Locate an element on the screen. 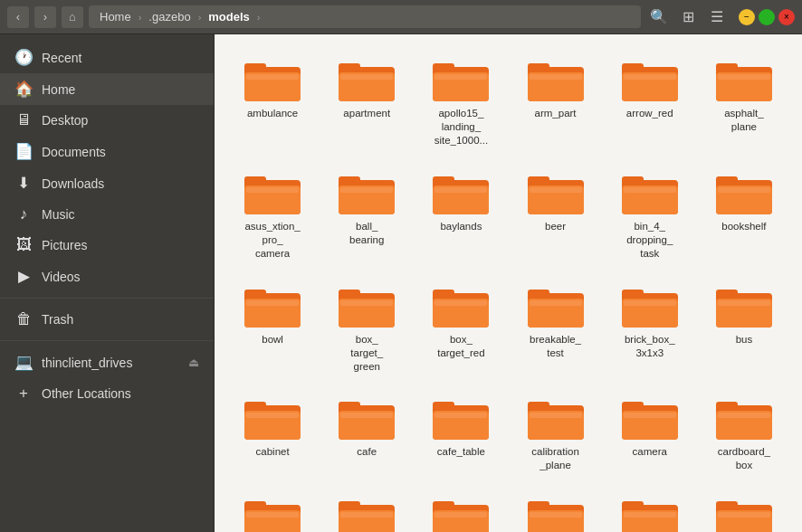 This screenshot has height=532, width=802. file-item: bin_4_dropping_task is located at coordinates (650, 215).